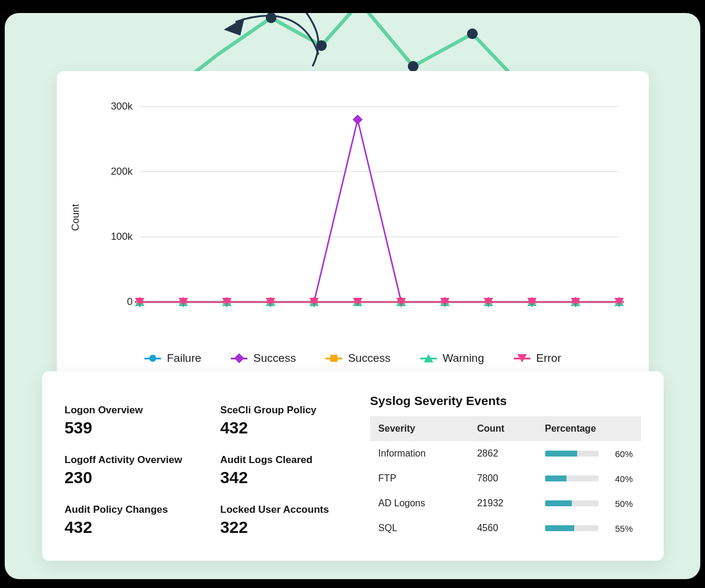  I want to click on table-row: Information 2862 60%, so click(506, 454).